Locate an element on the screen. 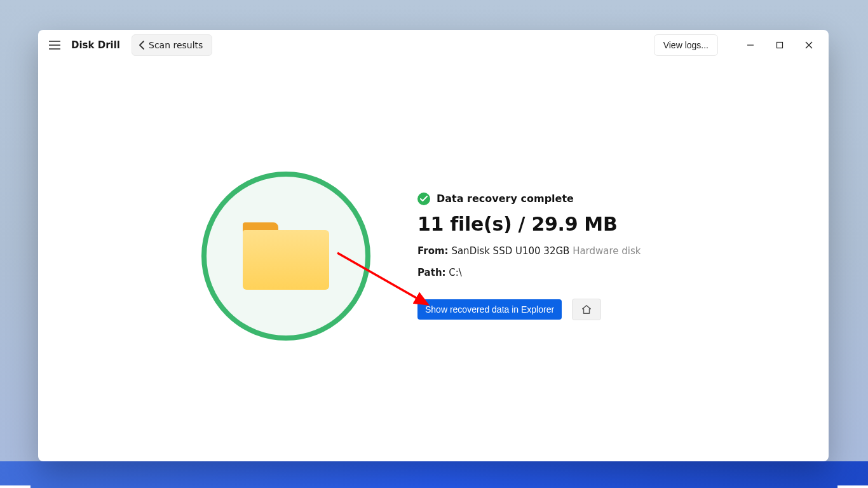 This screenshot has width=868, height=488. window-controls is located at coordinates (780, 45).